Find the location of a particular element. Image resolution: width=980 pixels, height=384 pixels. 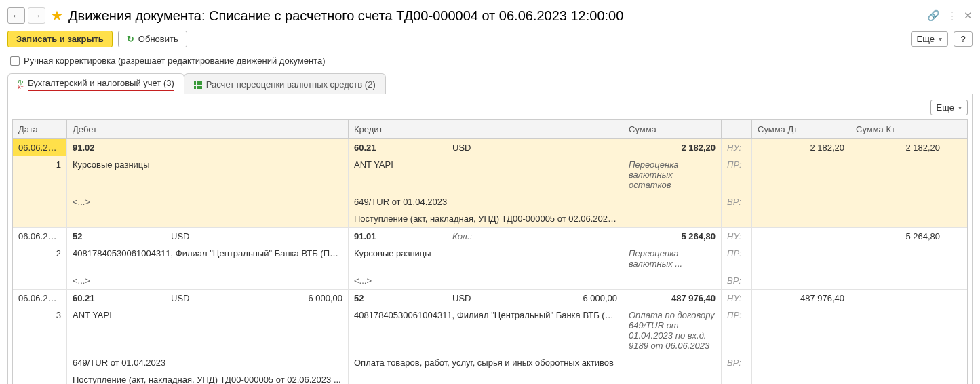

refresh-label: Обновить is located at coordinates (159, 39).